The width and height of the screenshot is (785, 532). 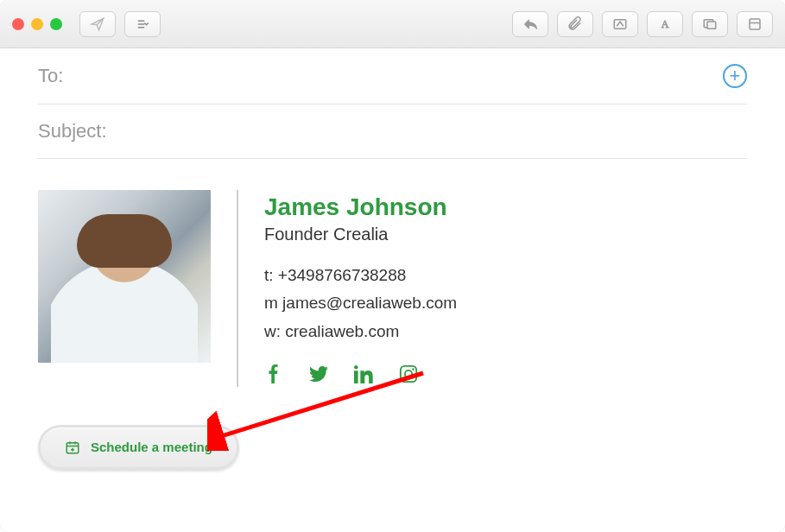 What do you see at coordinates (530, 24) in the screenshot?
I see `reply-button` at bounding box center [530, 24].